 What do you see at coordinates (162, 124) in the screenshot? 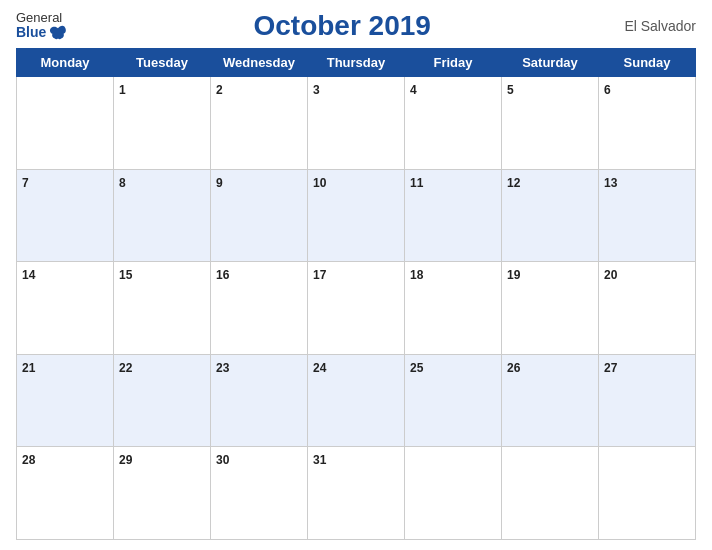
I see `calendar-cell: 1` at bounding box center [162, 124].